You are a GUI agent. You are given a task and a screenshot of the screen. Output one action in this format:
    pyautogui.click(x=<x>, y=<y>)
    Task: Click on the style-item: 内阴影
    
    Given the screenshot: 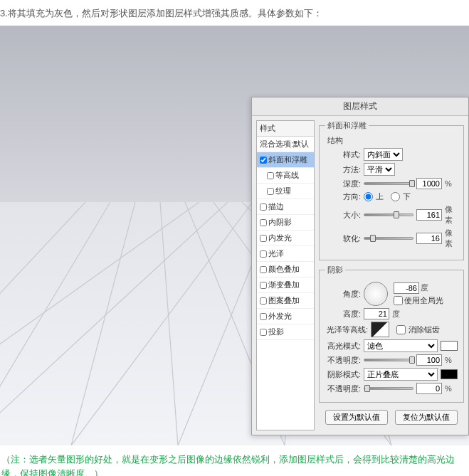 What is the action you would take?
    pyautogui.click(x=285, y=223)
    